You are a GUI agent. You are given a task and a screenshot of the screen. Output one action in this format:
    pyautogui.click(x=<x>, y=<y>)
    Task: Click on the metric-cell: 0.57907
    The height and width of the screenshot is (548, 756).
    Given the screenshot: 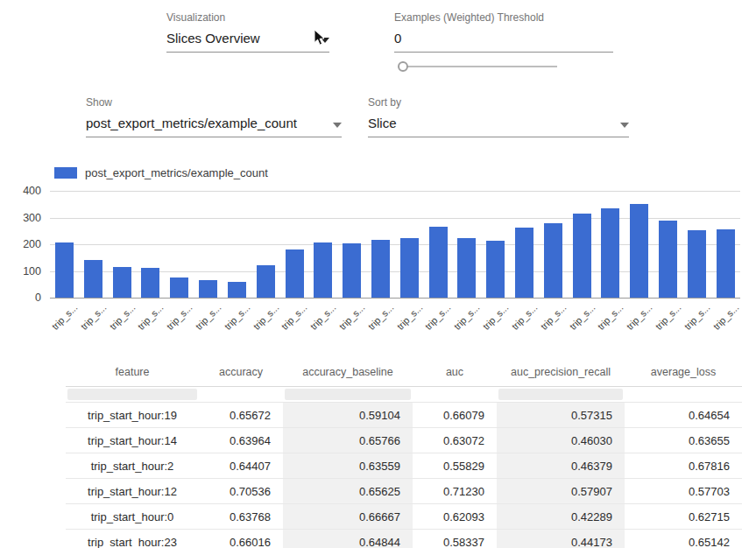 What is the action you would take?
    pyautogui.click(x=561, y=491)
    